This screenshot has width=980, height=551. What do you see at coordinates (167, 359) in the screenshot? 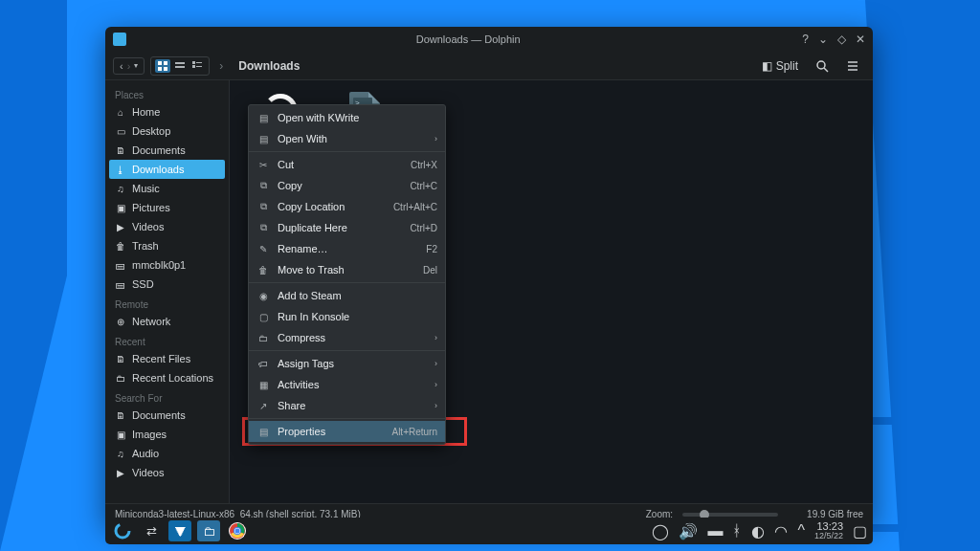
I see `sidebar-item-recent-files: 🗎Recent Files` at bounding box center [167, 359].